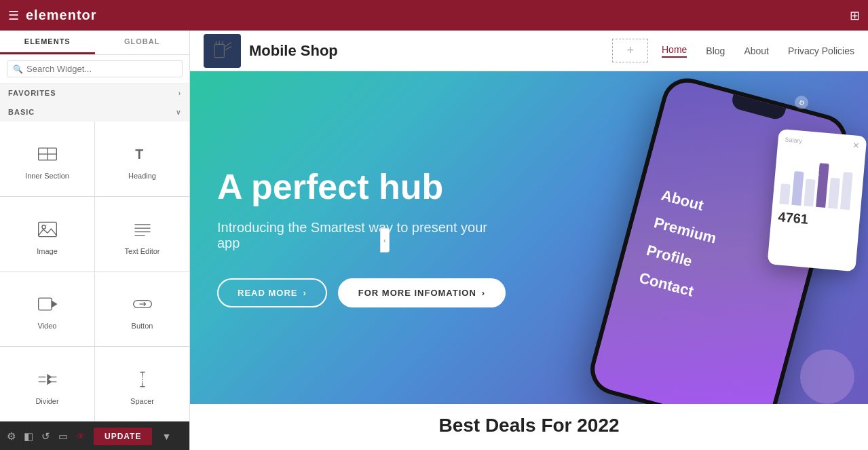  I want to click on tab-global: GLOBAL, so click(143, 42).